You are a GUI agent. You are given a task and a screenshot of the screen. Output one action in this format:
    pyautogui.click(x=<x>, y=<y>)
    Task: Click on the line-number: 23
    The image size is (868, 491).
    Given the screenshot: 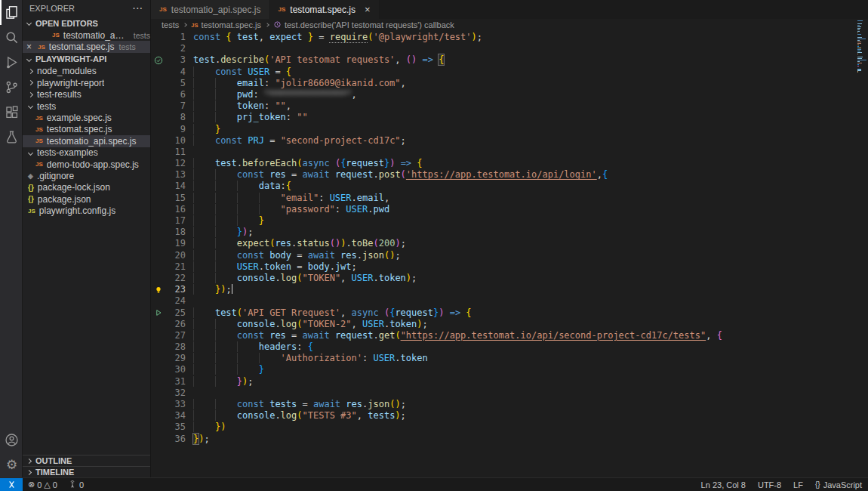 What is the action you would take?
    pyautogui.click(x=176, y=290)
    